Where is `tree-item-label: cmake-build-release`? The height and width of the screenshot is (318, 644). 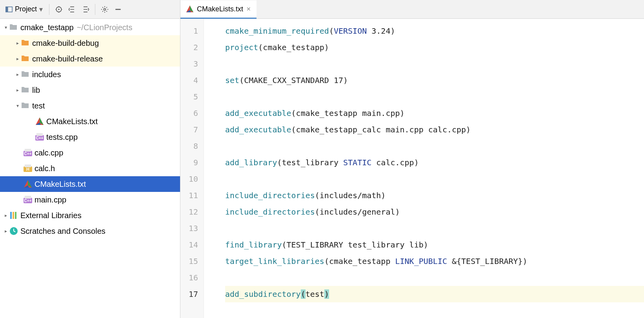
tree-item-label: cmake-build-release is located at coordinates (67, 59).